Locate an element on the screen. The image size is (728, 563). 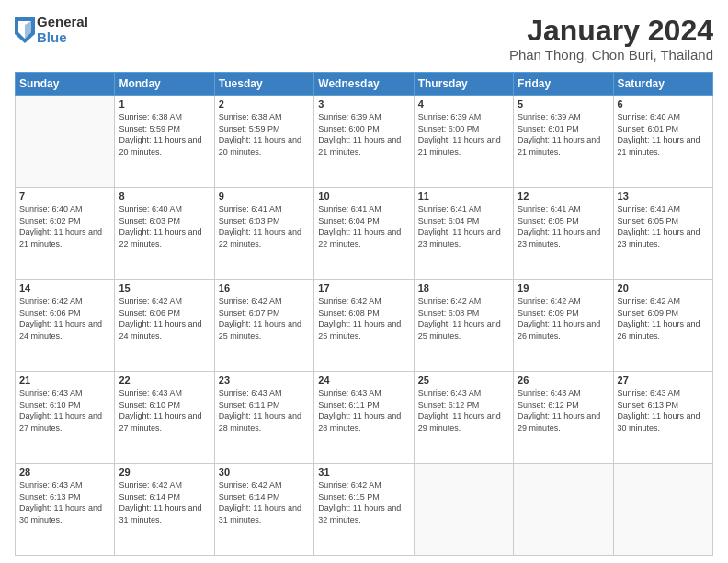
logo: General Blue is located at coordinates (51, 29).